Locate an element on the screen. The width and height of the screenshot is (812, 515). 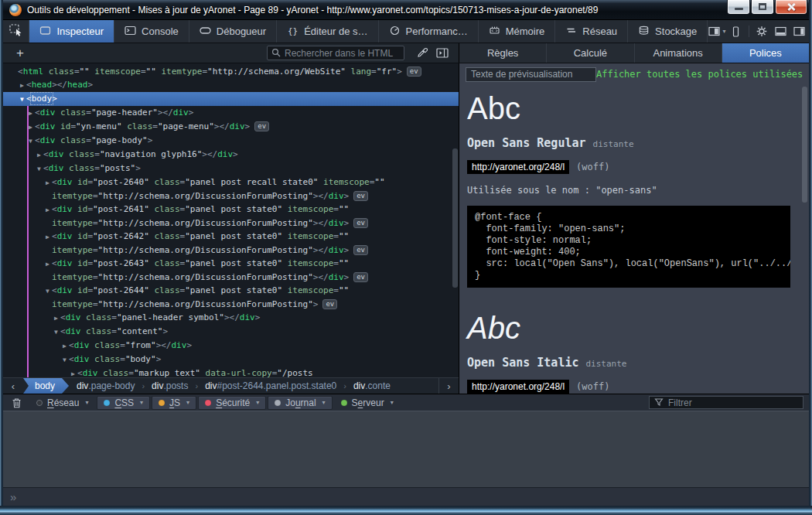
font-origin-badge: distante is located at coordinates (606, 363).